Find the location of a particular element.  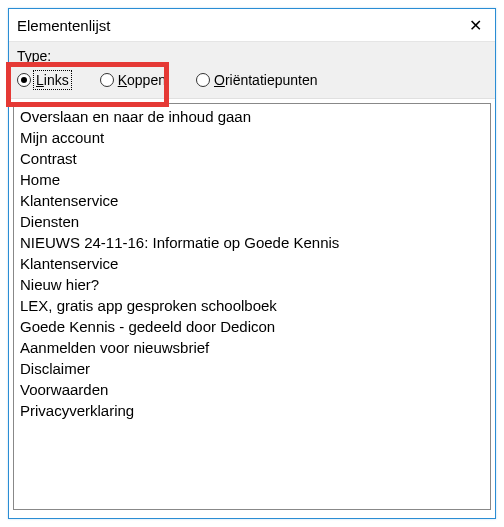

list-item: LEX, gratis app gesproken schoolboek is located at coordinates (252, 306).